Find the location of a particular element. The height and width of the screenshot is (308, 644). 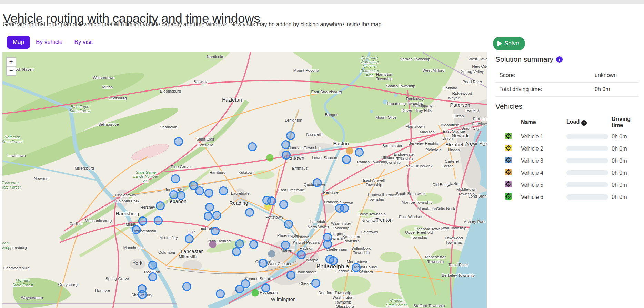

map-zoom-control: + − is located at coordinates (11, 66).